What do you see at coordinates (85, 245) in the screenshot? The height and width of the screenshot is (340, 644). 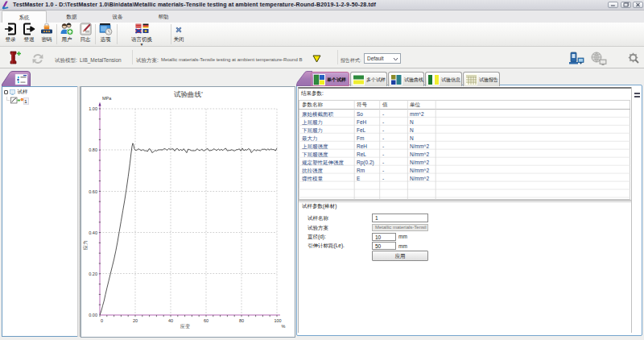 I see `svg-text: 应力` at bounding box center [85, 245].